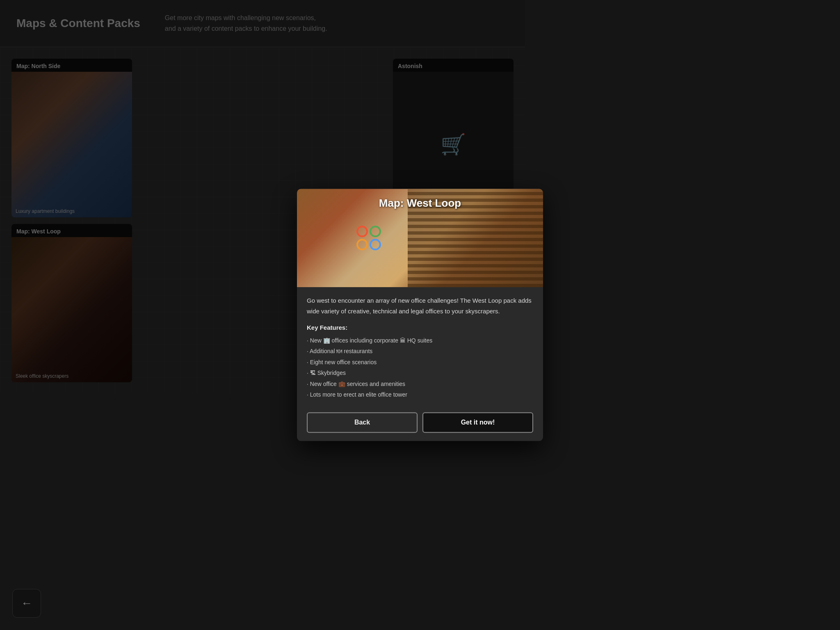  What do you see at coordinates (416, 392) in the screenshot?
I see `feature-6: · Lots more to erect an elite office tow…` at bounding box center [416, 392].